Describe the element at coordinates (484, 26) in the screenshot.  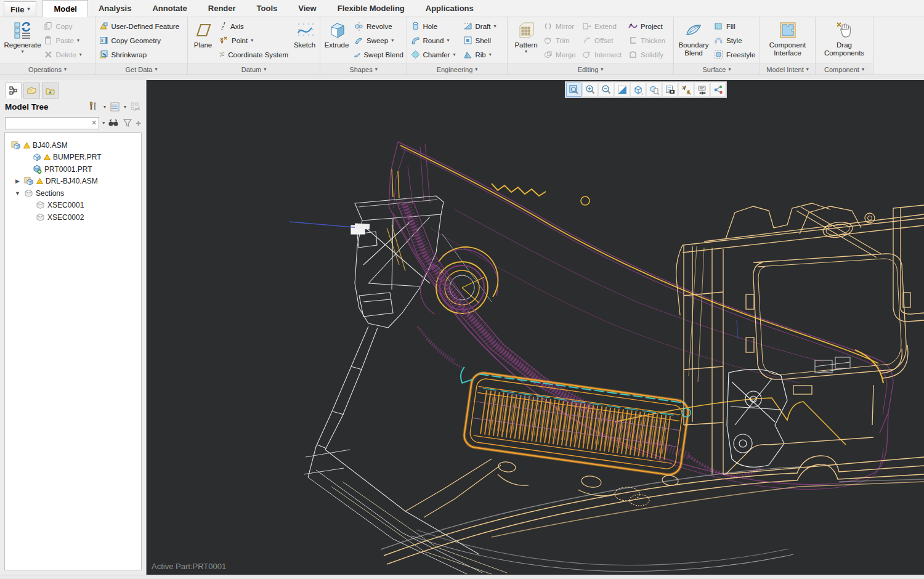
I see `draft-button: Draft ▾` at that location.